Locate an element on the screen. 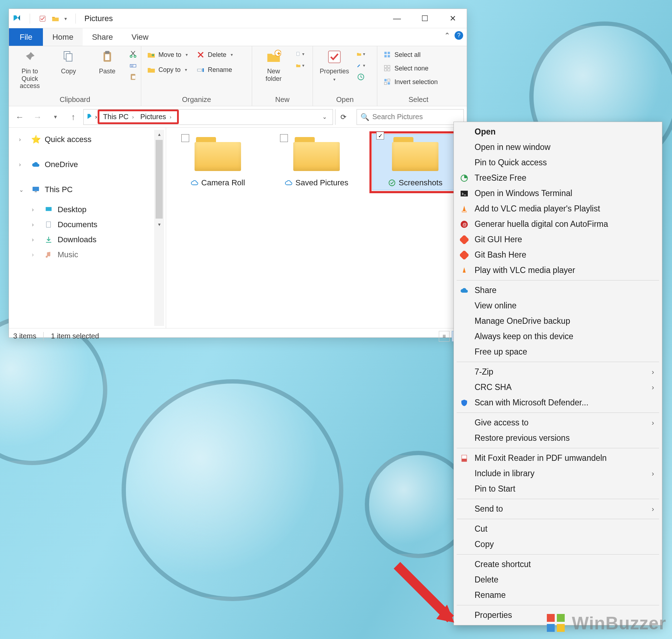  copy-to-button: Copy to is located at coordinates (167, 70).